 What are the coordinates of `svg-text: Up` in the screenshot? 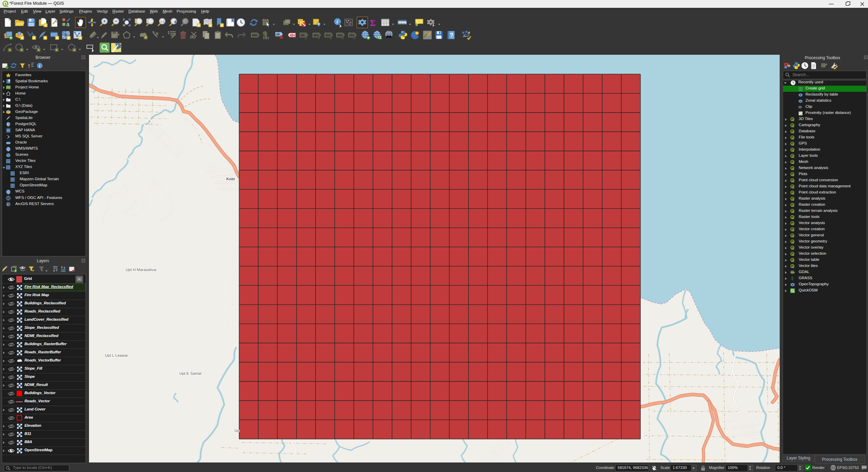 It's located at (237, 431).